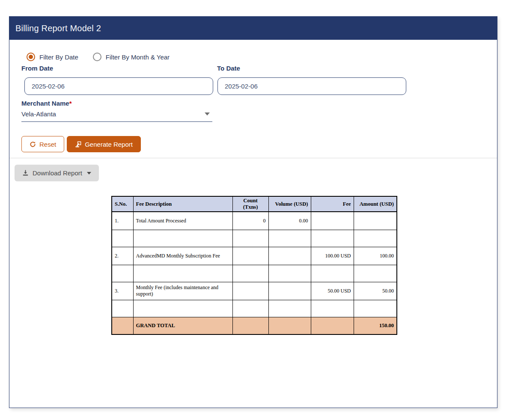  Describe the element at coordinates (52, 57) in the screenshot. I see `radio-filter-by-date: Filter By Date` at that location.